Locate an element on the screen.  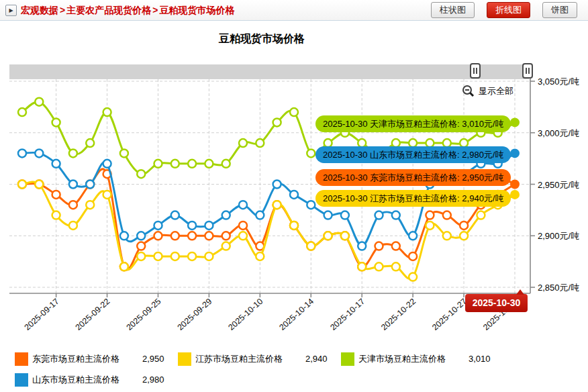
svg-text: 3,000元/吨 is located at coordinates (558, 133).